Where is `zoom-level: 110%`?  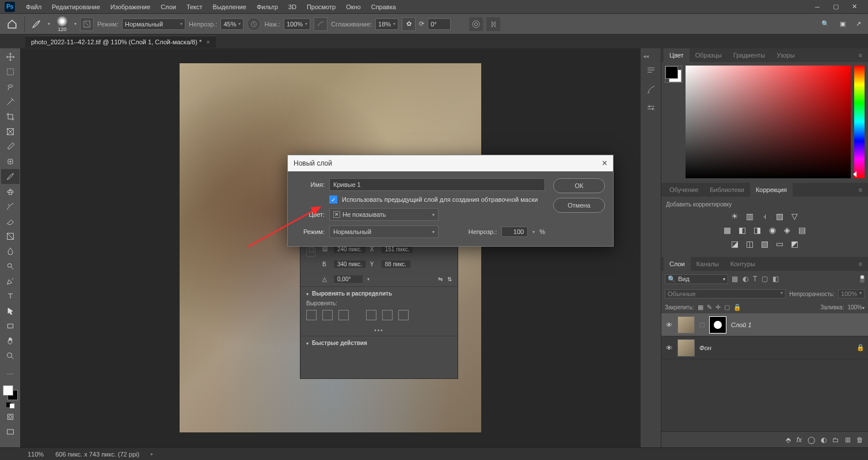
zoom-level: 110% is located at coordinates (36, 454).